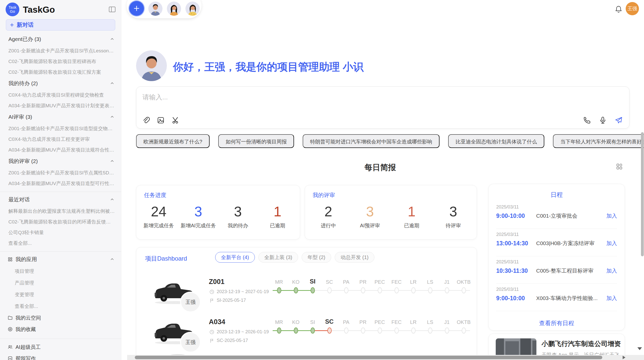 The height and width of the screenshot is (360, 644). Describe the element at coordinates (62, 173) in the screenshot. I see `sidebar-task-item: Z001-全新燃油轻卡产品开发项目SI节点属性5D文件评审` at that location.